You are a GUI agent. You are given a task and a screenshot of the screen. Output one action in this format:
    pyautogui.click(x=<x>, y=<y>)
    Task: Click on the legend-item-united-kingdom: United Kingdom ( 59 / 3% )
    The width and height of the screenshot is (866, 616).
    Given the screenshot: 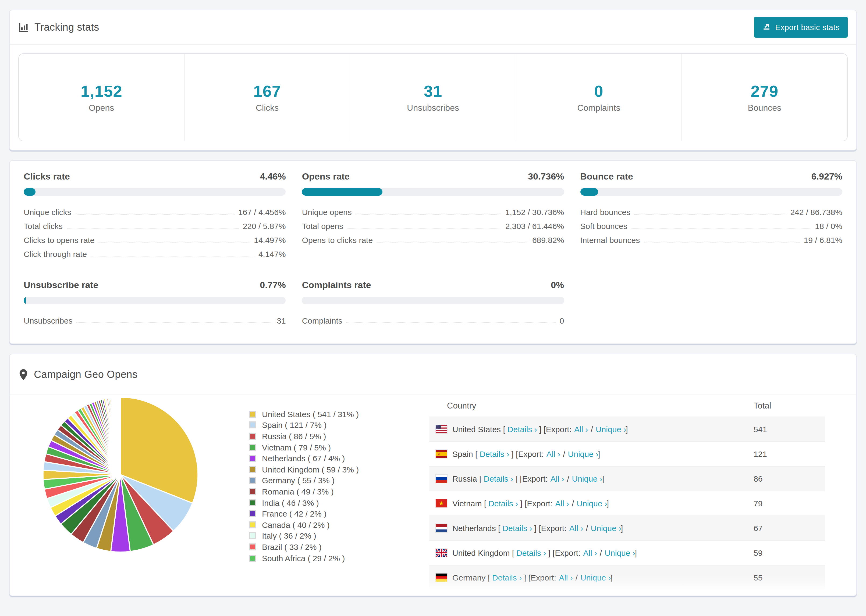 What is the action you would take?
    pyautogui.click(x=304, y=470)
    